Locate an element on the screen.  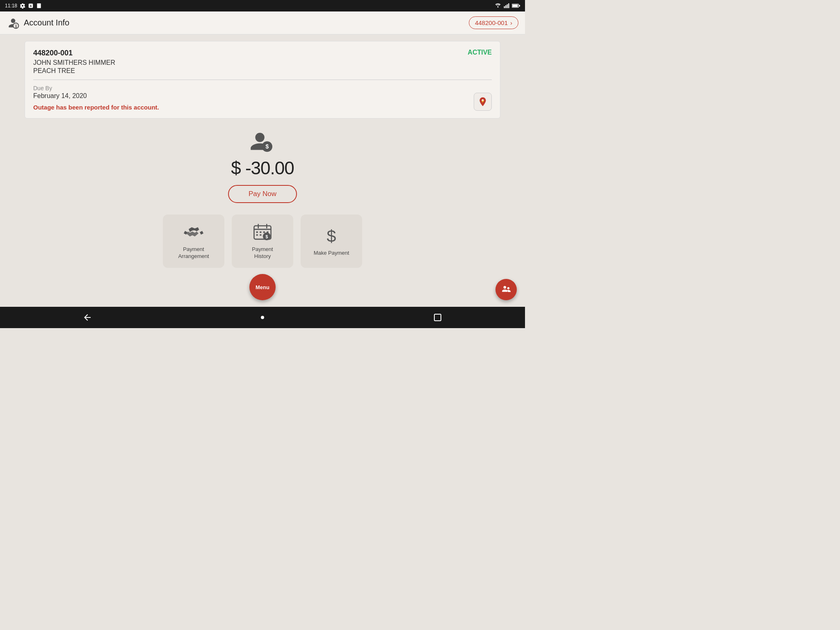
balance-section: $ $ -30.00 Pay Now is located at coordinates (262, 167).